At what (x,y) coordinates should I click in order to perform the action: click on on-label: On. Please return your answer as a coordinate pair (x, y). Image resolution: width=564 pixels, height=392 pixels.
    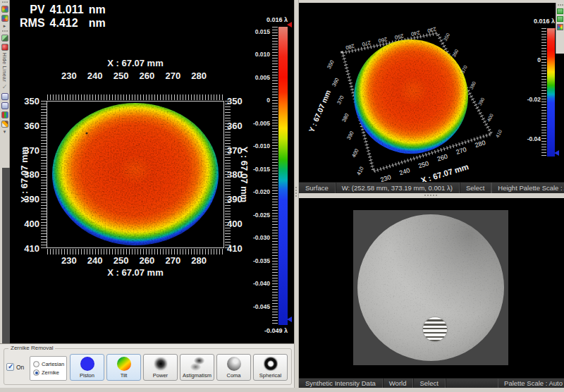
    Looking at the image, I should click on (20, 367).